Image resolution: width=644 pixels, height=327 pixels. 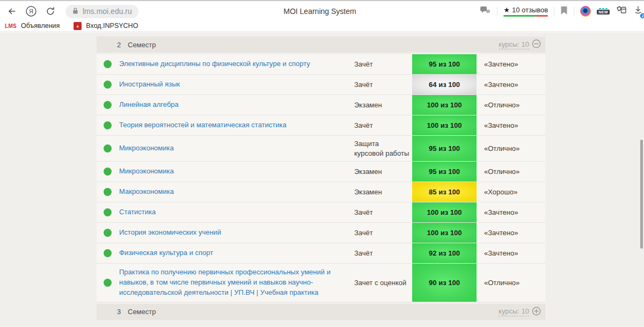 I want to click on vertical-scrollbar-thumb, so click(x=642, y=194).